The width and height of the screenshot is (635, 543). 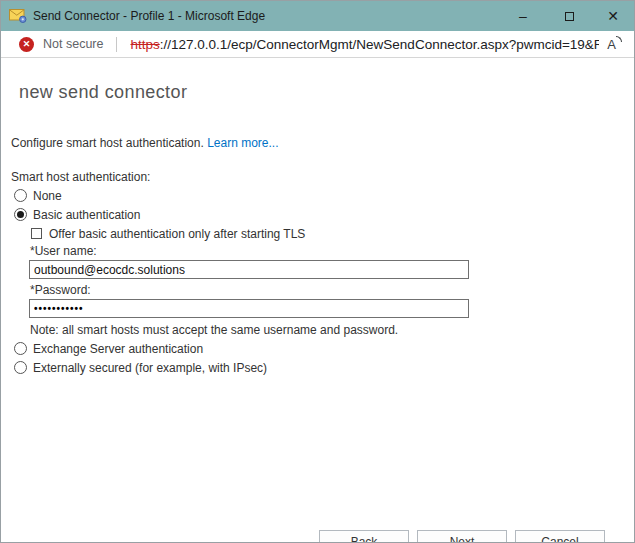 What do you see at coordinates (322, 177) in the screenshot?
I see `smart-host-auth-label: Smart host authentication:` at bounding box center [322, 177].